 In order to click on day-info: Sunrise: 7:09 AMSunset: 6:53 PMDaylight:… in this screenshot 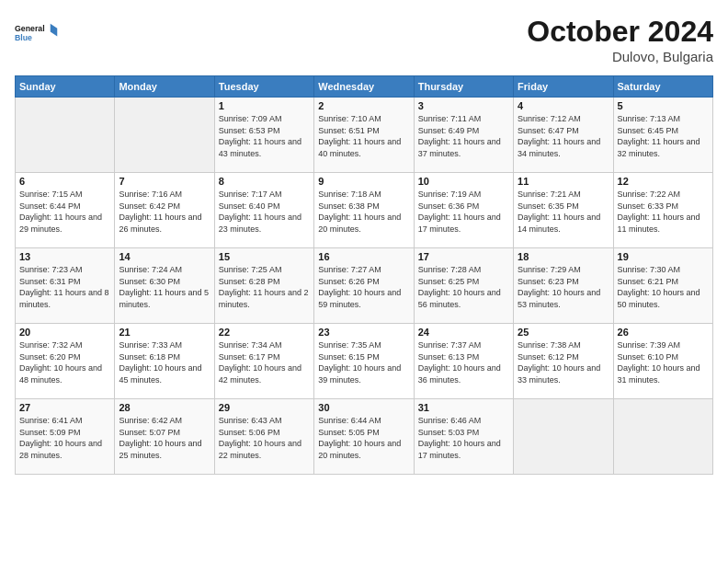, I will do `click(265, 136)`.